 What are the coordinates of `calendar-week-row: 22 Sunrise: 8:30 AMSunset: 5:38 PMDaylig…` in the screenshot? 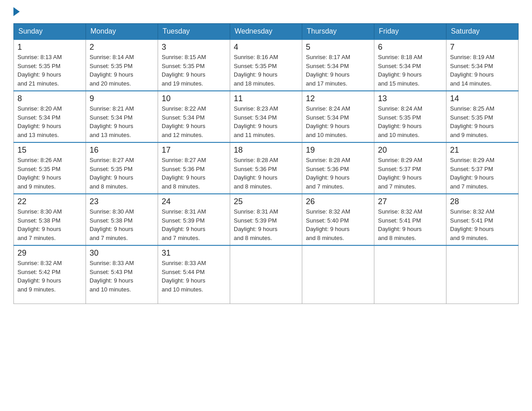 It's located at (266, 219).